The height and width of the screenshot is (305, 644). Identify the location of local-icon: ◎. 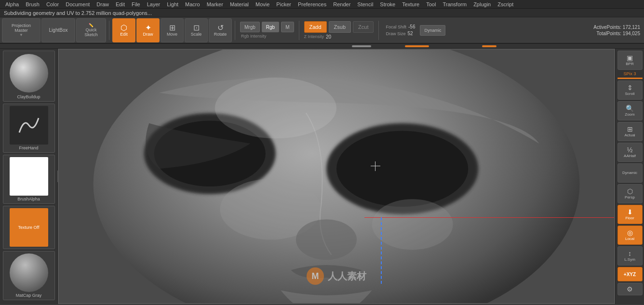
(630, 233).